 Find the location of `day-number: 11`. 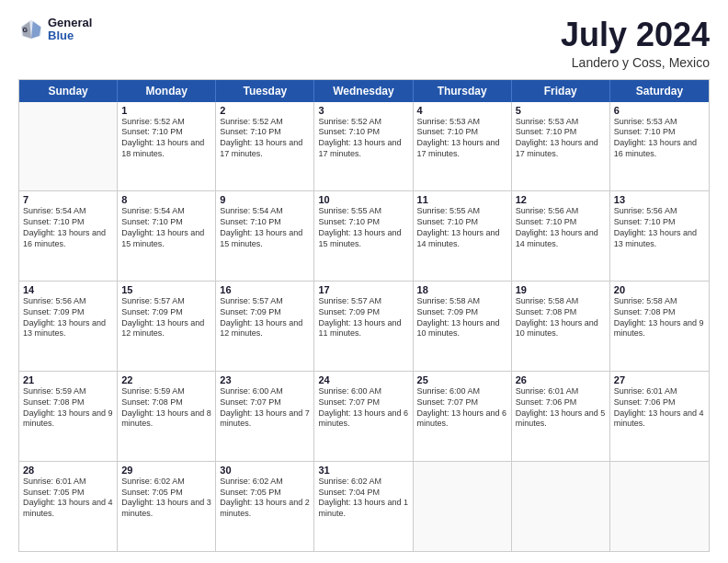

day-number: 11 is located at coordinates (462, 200).